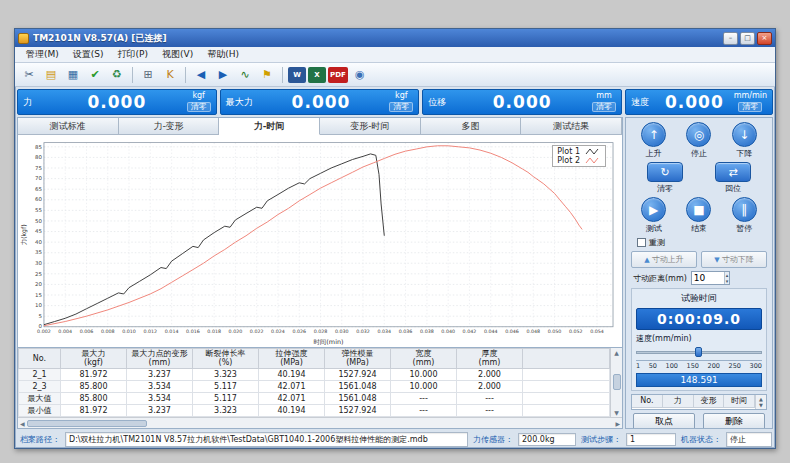 Image resolution: width=790 pixels, height=463 pixels. Describe the element at coordinates (117, 102) in the screenshot. I see `force-value: 0.000` at that location.